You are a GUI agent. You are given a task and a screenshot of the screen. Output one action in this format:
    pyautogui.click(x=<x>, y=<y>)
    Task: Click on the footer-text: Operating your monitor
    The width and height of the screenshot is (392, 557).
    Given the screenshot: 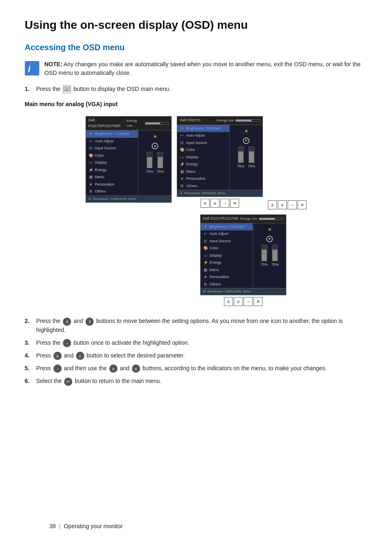 What is the action you would take?
    pyautogui.click(x=93, y=527)
    